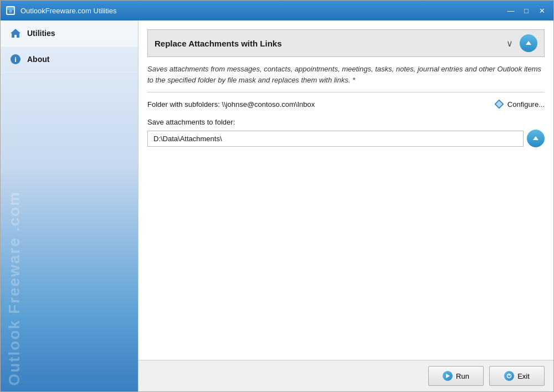 The width and height of the screenshot is (554, 392). I want to click on minimize-button: —, so click(511, 11).